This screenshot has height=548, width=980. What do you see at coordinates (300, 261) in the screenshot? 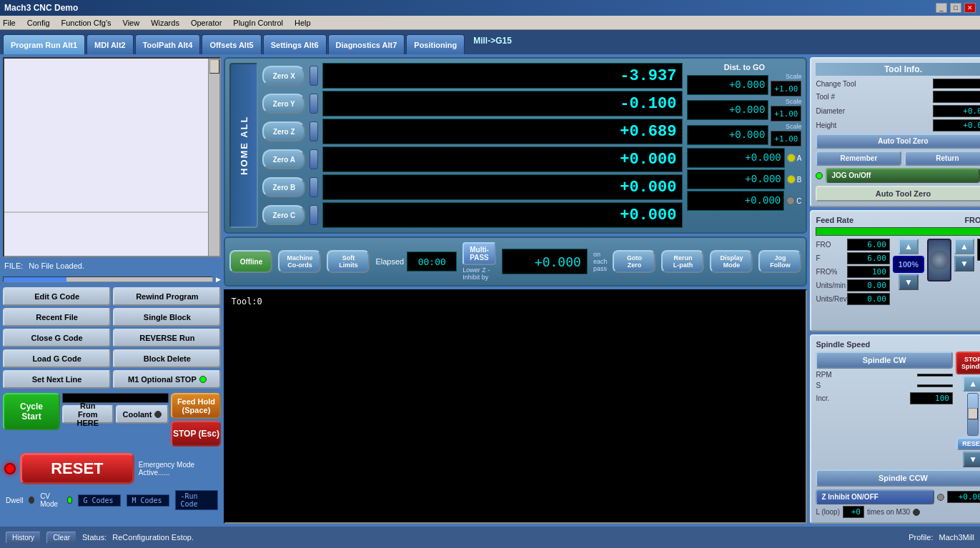
I see `machine-coords-button: MachineCo-ords` at bounding box center [300, 261].